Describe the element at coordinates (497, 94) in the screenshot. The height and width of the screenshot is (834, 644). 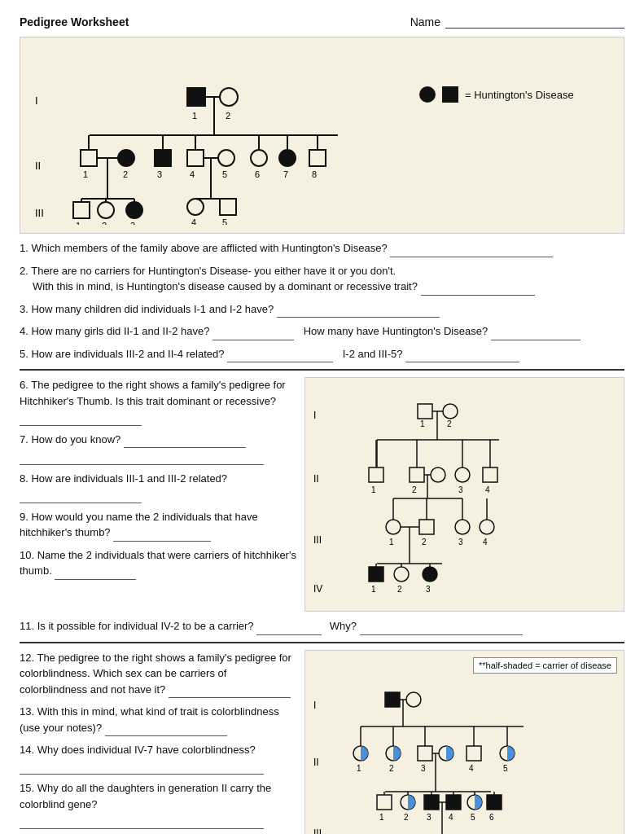
I see `huntingtons-legend: = Huntington's Disease` at that location.